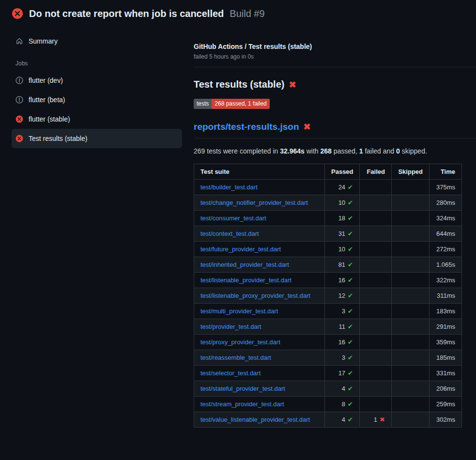 Image resolution: width=476 pixels, height=460 pixels. Describe the element at coordinates (344, 419) in the screenshot. I see `passed-count: 4` at that location.